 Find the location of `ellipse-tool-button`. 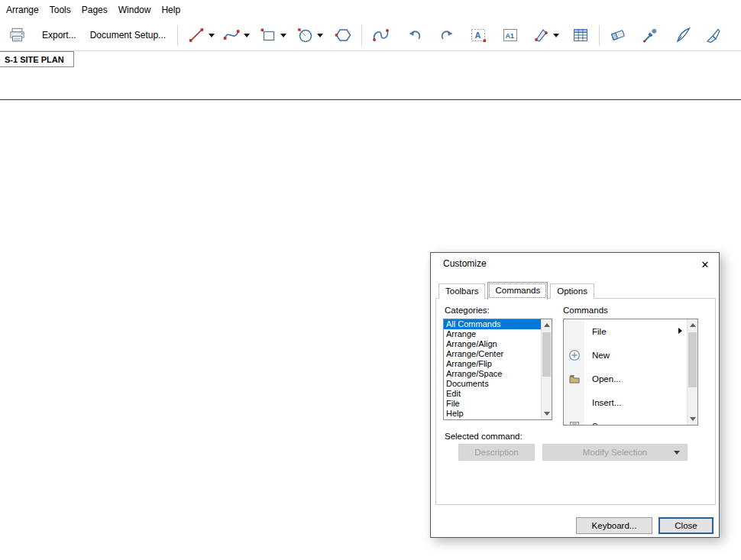

ellipse-tool-button is located at coordinates (309, 35).